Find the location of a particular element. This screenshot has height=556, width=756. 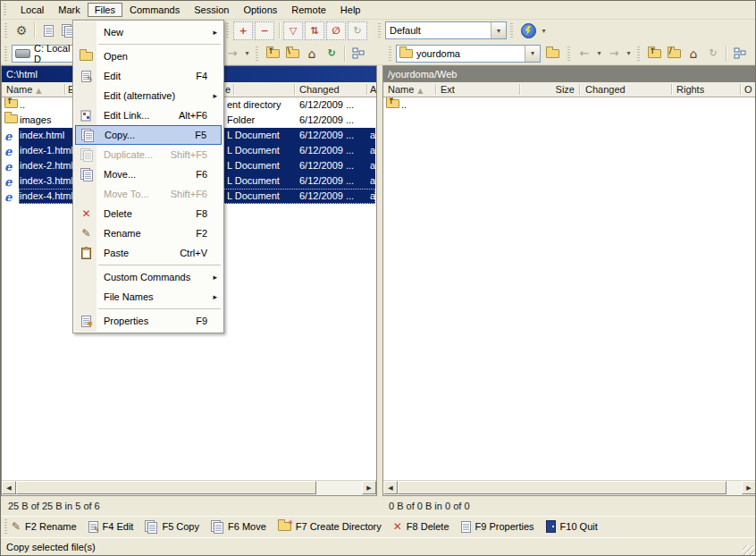

session-combo: Default ▾ is located at coordinates (446, 30).